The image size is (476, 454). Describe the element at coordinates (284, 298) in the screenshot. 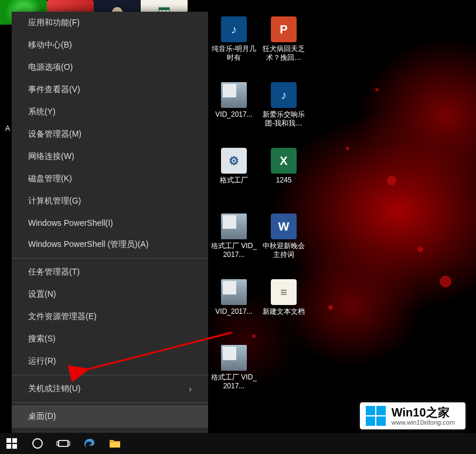

I see `desktop-icon: ≡新建文本文档` at that location.